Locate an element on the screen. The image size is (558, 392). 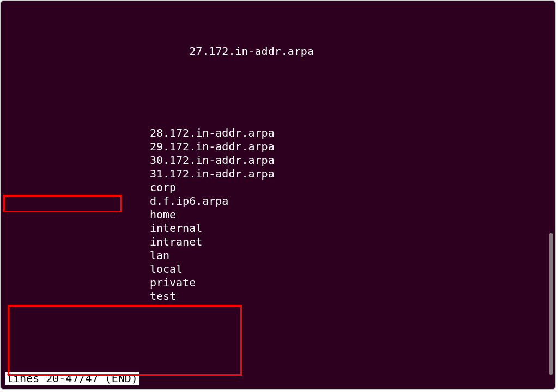
domain-entry: local is located at coordinates (166, 269).